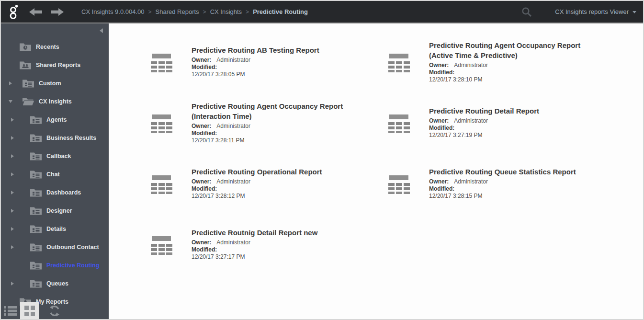  What do you see at coordinates (55, 156) in the screenshot?
I see `sidebar-item-callback: Callback` at bounding box center [55, 156].